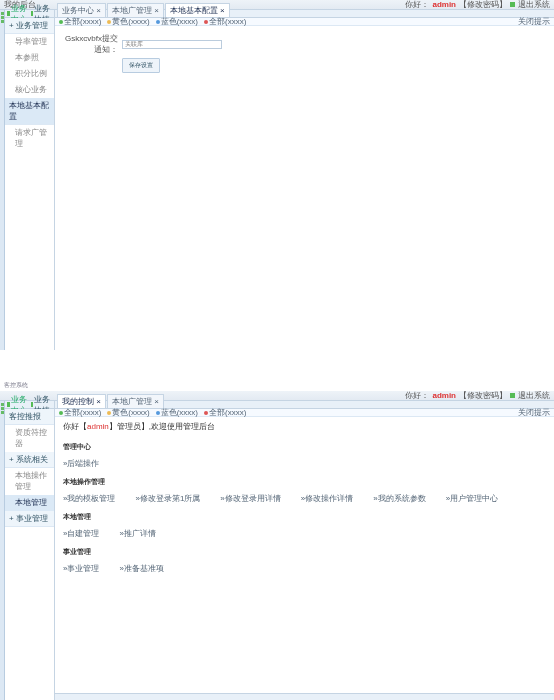  I want to click on footer-bar, so click(304, 696).